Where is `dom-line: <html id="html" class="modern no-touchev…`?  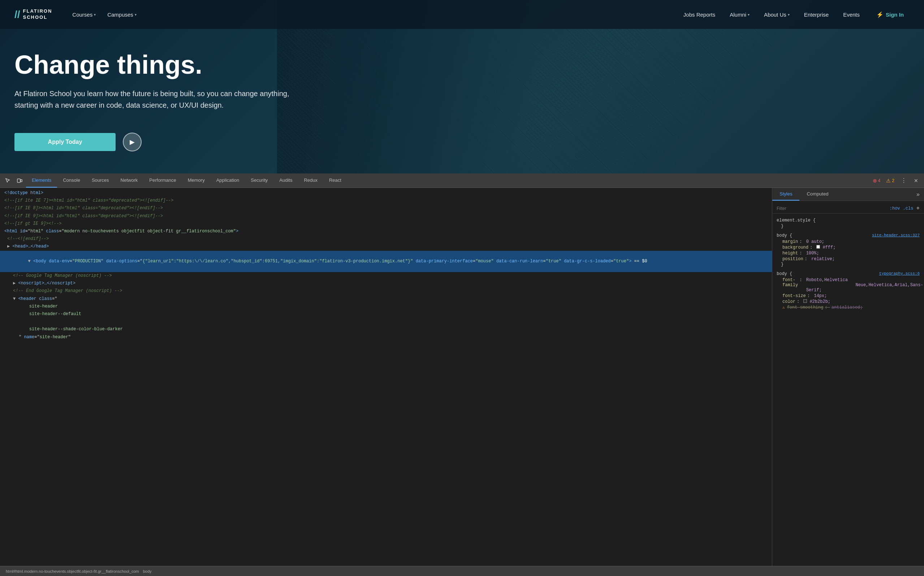 dom-line: <html id="html" class="modern no-touchev… is located at coordinates (386, 232).